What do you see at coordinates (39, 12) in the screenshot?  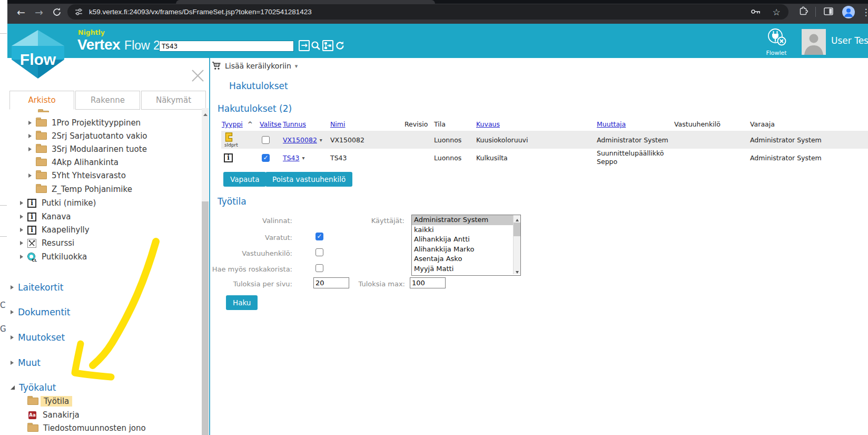 I see `browser-forward-button: →` at bounding box center [39, 12].